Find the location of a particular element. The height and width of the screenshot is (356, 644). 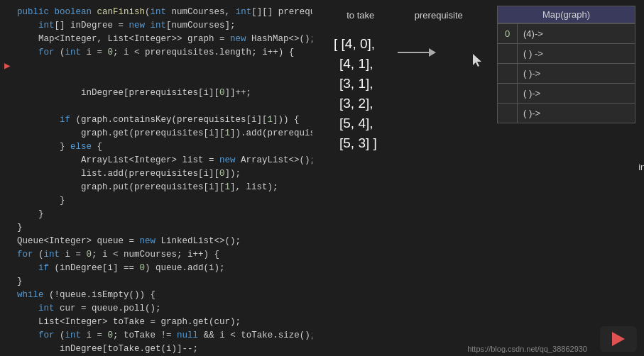

array-row-4: [4, 3], is located at coordinates (355, 123).